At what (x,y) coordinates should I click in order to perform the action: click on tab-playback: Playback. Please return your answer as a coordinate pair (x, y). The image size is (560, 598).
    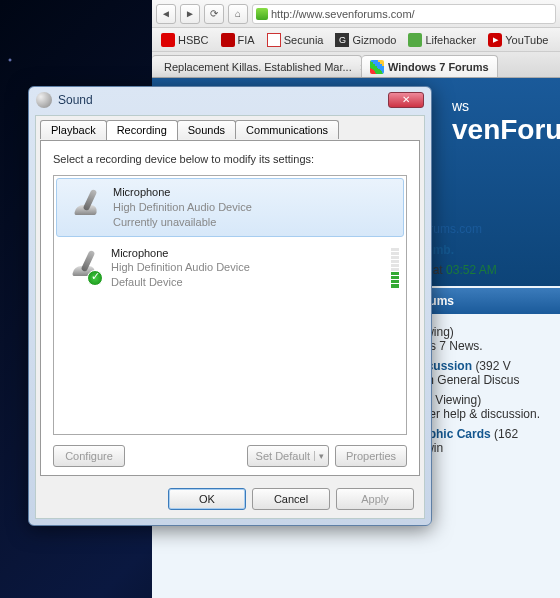
    Looking at the image, I should click on (74, 130).